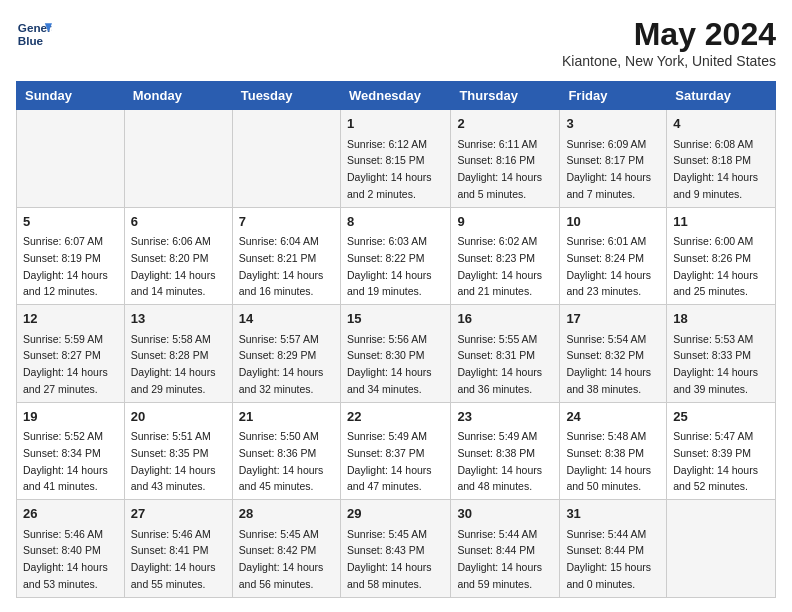 The height and width of the screenshot is (612, 792). Describe the element at coordinates (396, 222) in the screenshot. I see `day-number: 8` at that location.